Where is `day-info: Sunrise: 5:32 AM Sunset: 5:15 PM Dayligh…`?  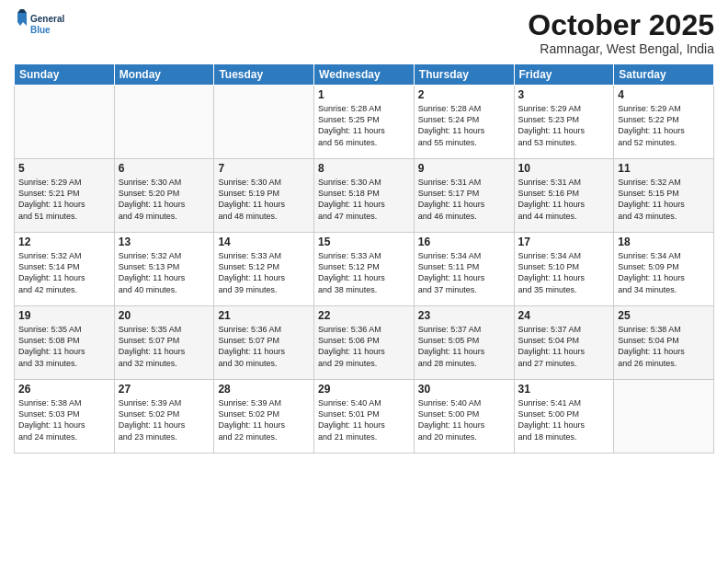
day-info: Sunrise: 5:32 AM Sunset: 5:15 PM Dayligh… is located at coordinates (664, 199).